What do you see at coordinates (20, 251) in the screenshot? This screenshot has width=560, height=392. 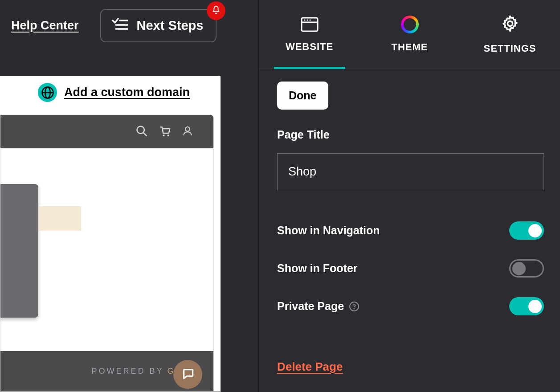 I see `preview-content-block` at bounding box center [20, 251].